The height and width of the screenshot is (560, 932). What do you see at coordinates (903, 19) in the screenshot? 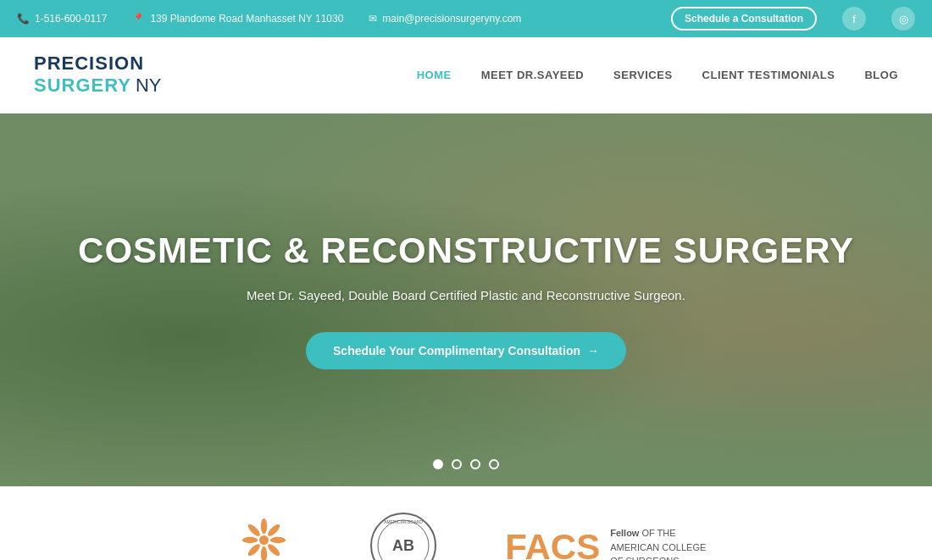
I see `instagram-icon: ◎` at bounding box center [903, 19].